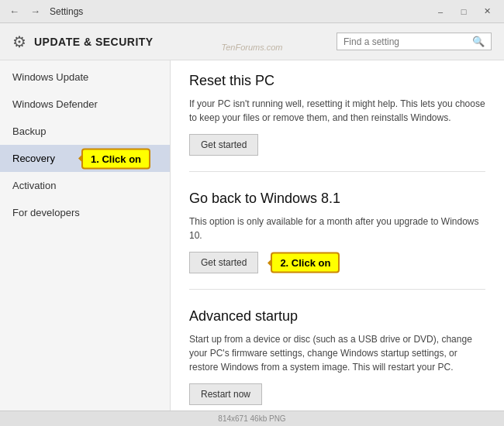 This screenshot has width=504, height=426. I want to click on search-input, so click(408, 42).